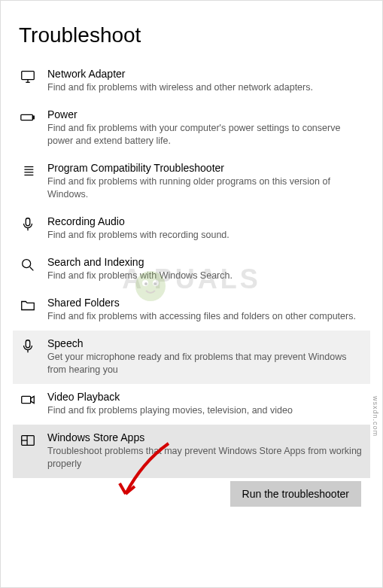 Image resolution: width=383 pixels, height=588 pixels. What do you see at coordinates (206, 411) in the screenshot?
I see `item-desc: Find and fix problems playing movies, te…` at bounding box center [206, 411].